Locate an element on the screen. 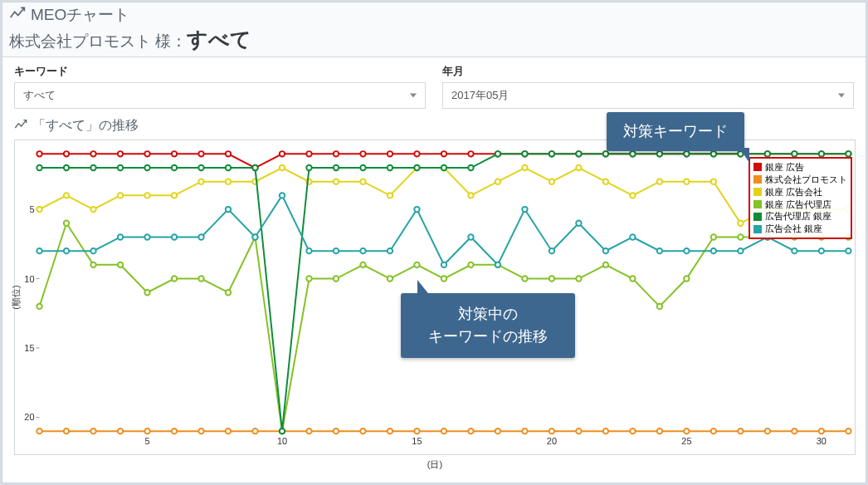 The height and width of the screenshot is (485, 868). header: MEOチャート 株式会社プロモスト 様：すべて is located at coordinates (434, 30).